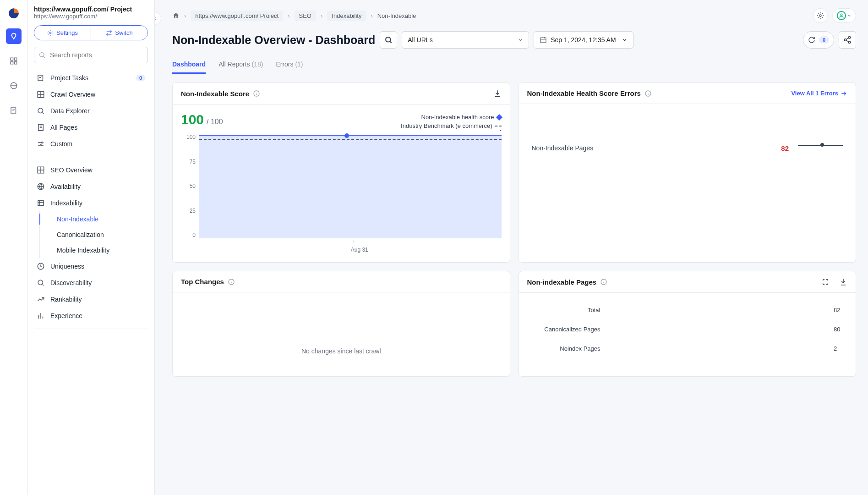  Describe the element at coordinates (688, 310) in the screenshot. I see `hbar-total: Total 82` at that location.